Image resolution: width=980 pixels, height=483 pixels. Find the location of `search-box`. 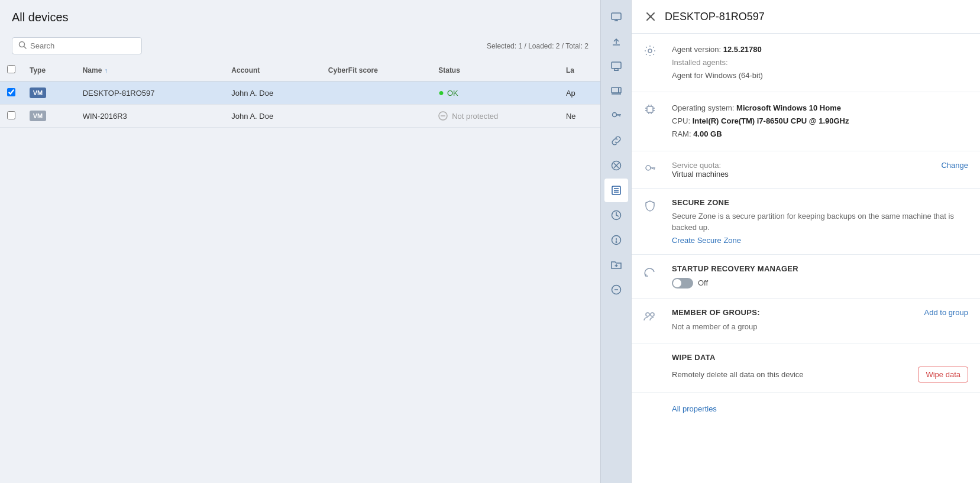

search-box is located at coordinates (77, 46).